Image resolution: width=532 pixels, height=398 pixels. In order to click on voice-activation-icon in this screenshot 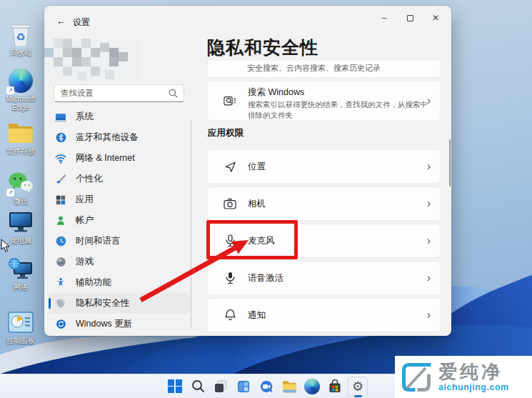, I will do `click(230, 278)`.